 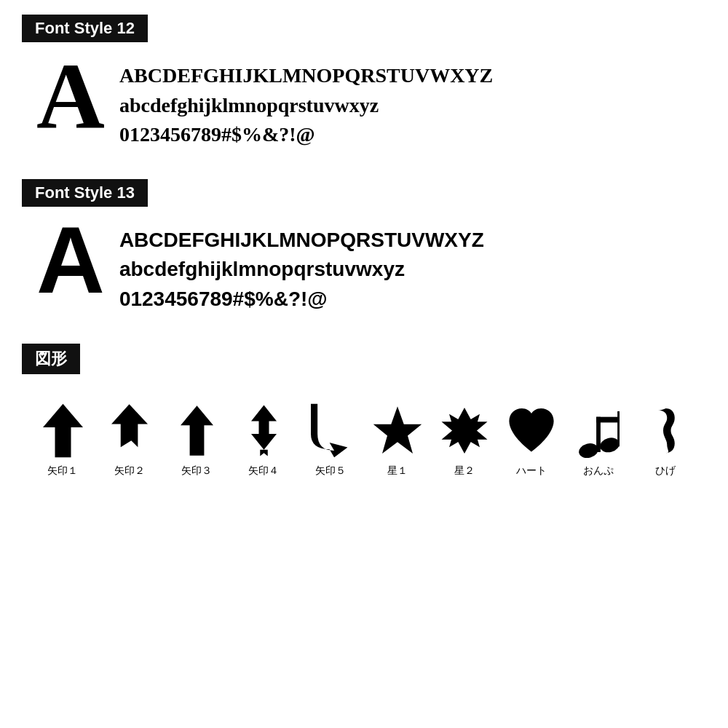 What do you see at coordinates (264, 431) in the screenshot?
I see `yajirushi4-icon` at bounding box center [264, 431].